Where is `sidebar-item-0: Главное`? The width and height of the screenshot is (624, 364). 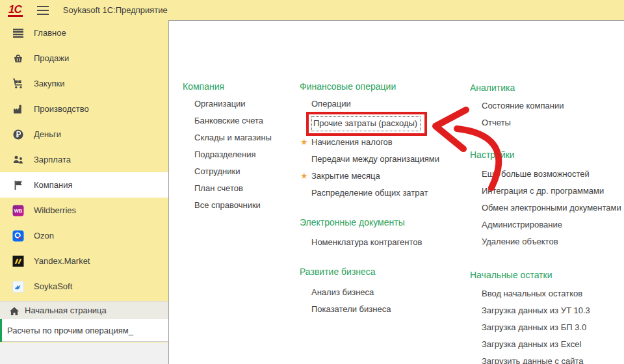
sidebar-item-0: Главное is located at coordinates (84, 32).